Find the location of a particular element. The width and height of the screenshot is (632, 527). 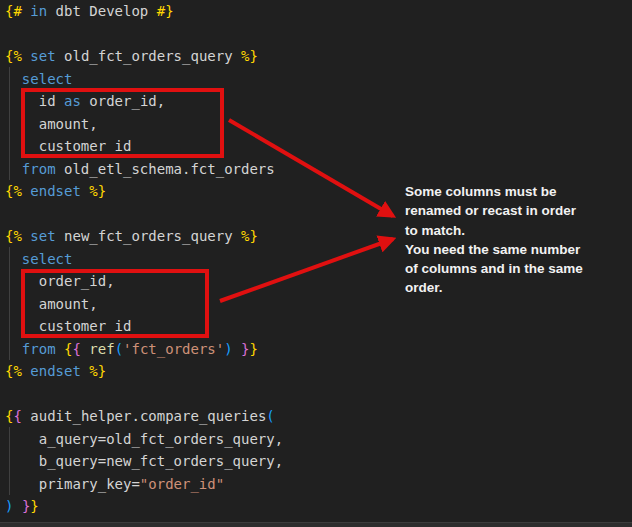

code-line: {% set old_fct_orders_query %} is located at coordinates (144, 56).